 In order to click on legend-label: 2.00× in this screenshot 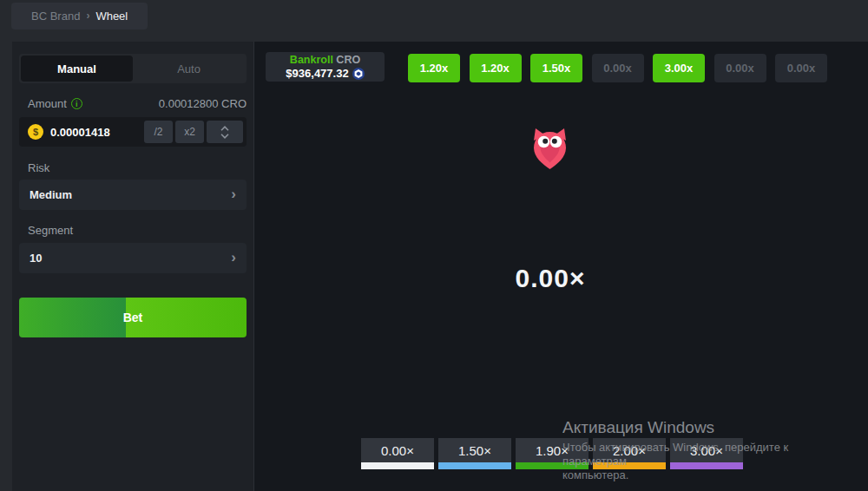, I will do `click(629, 450)`.